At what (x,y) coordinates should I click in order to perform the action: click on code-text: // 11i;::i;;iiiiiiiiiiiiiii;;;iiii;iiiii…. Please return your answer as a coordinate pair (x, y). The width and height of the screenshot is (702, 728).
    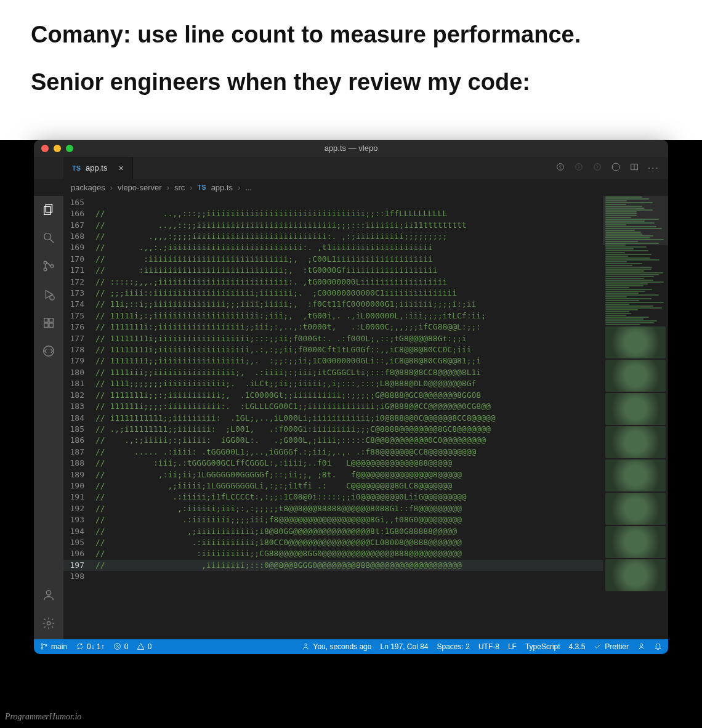
    Looking at the image, I should click on (286, 304).